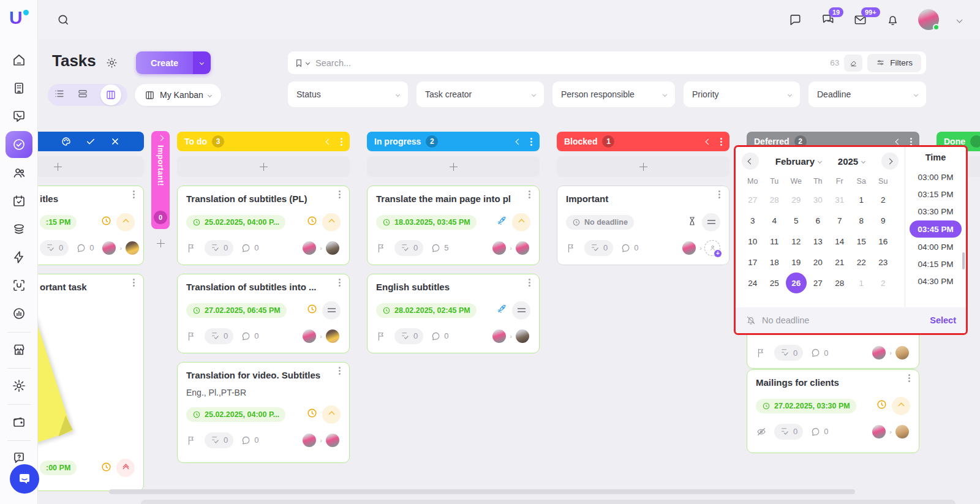 This screenshot has width=980, height=504. What do you see at coordinates (890, 161) in the screenshot?
I see `next-month-button` at bounding box center [890, 161].